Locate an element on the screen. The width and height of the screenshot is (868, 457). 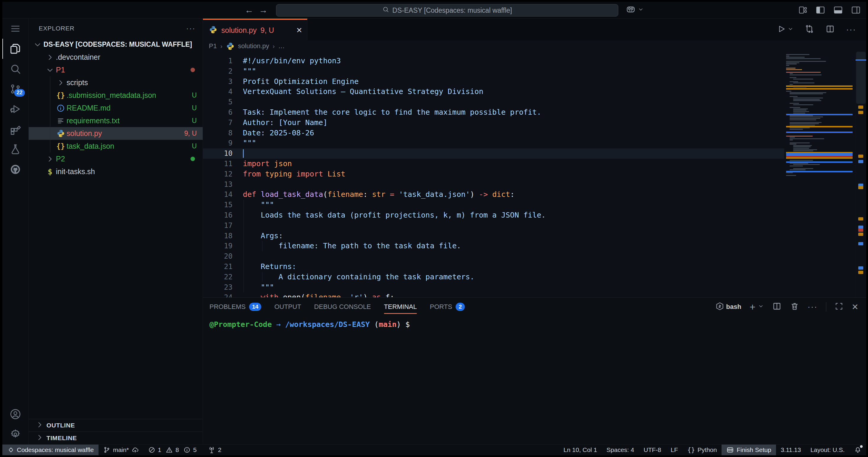
panel-tab-output: OUTPUT is located at coordinates (288, 307).